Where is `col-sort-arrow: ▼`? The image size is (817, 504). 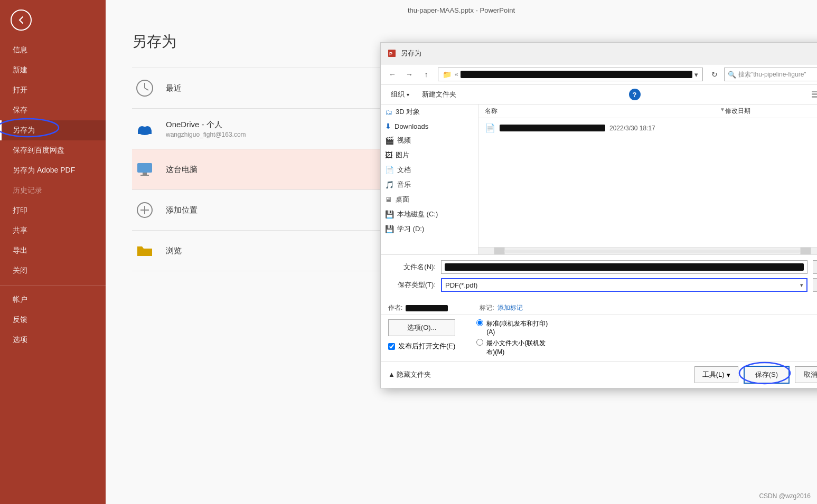
col-sort-arrow: ▼ is located at coordinates (722, 111).